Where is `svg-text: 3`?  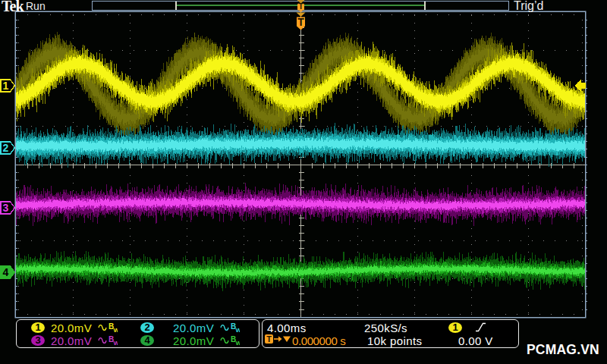 svg-text: 3 is located at coordinates (6, 208).